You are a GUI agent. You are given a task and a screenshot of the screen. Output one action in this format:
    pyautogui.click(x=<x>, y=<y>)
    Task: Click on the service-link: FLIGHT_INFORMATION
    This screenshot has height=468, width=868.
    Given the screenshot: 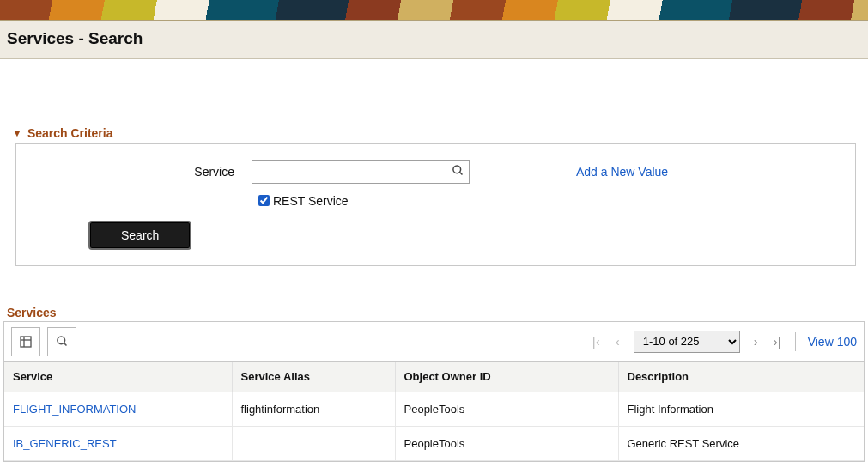 What is the action you would take?
    pyautogui.click(x=74, y=409)
    